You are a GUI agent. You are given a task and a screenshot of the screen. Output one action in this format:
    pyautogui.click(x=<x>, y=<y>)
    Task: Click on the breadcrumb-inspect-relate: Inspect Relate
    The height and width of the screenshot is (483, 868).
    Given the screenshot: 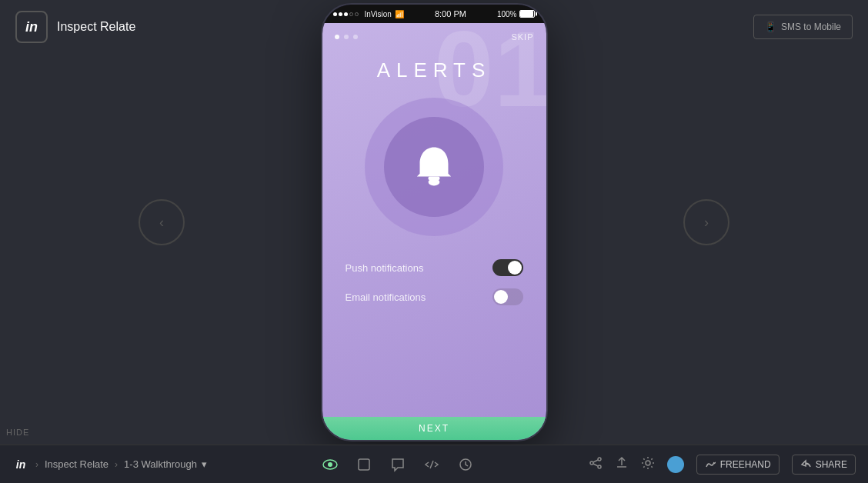 What is the action you would take?
    pyautogui.click(x=77, y=465)
    